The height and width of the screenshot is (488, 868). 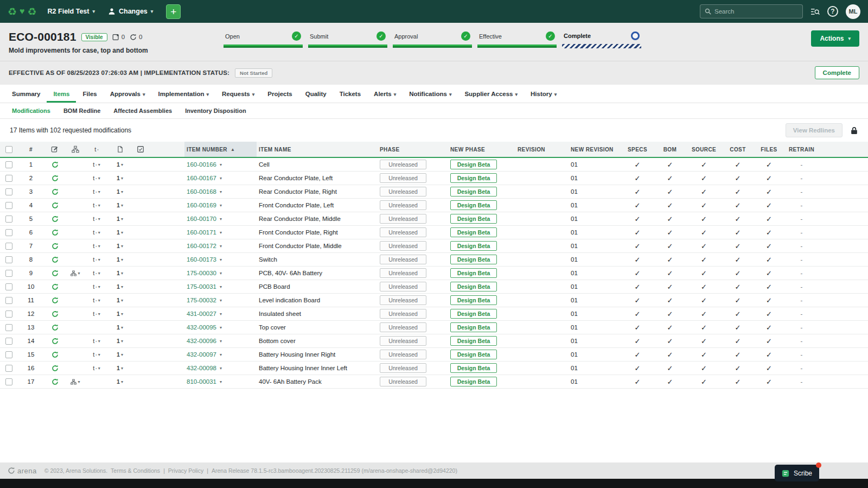 I want to click on item-number-link: 432-00095, so click(x=202, y=327).